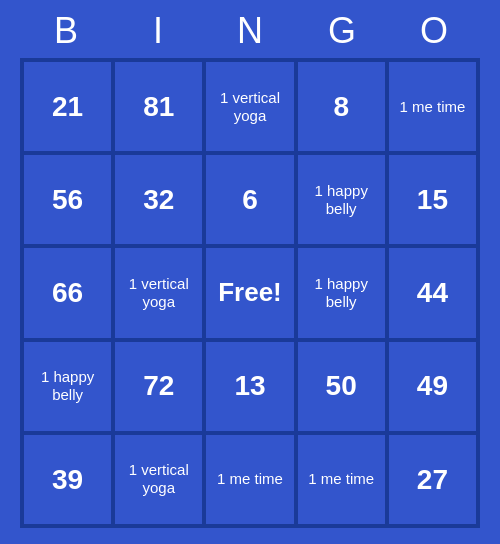 The image size is (500, 544). What do you see at coordinates (158, 200) in the screenshot?
I see `bingo-cell: 32` at bounding box center [158, 200].